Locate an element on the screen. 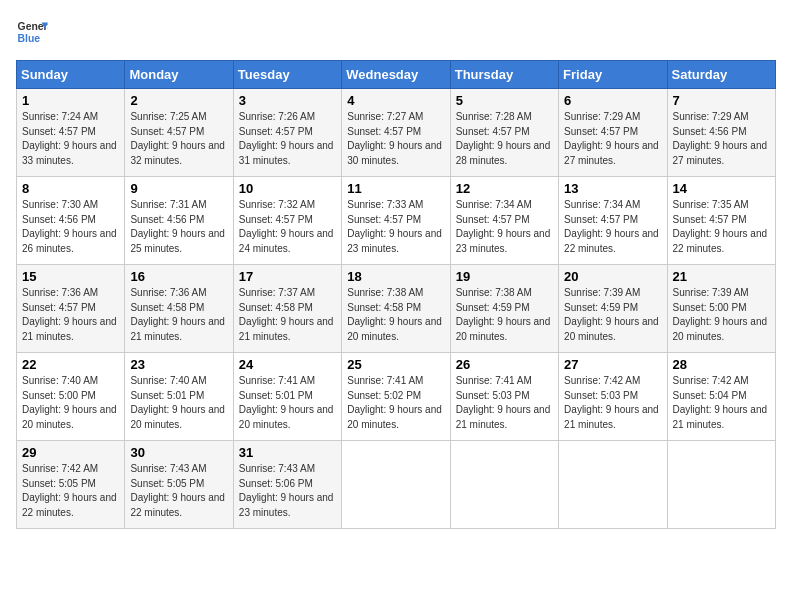  calendar-header-sunday: Sunday is located at coordinates (71, 75).